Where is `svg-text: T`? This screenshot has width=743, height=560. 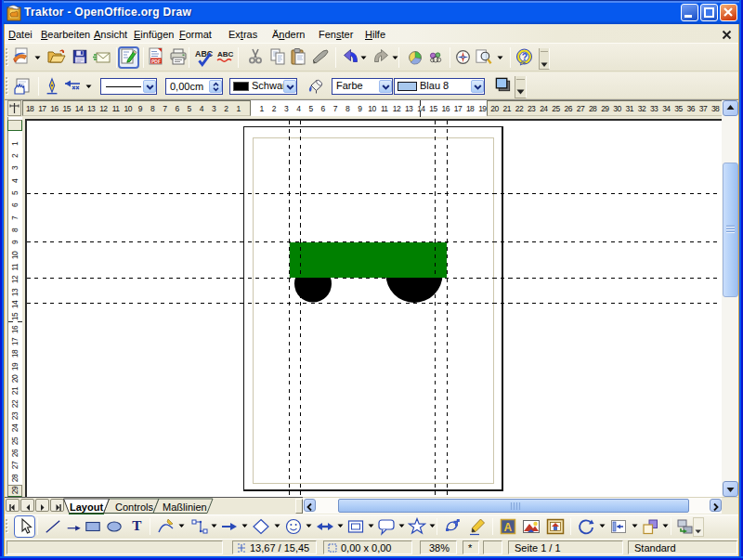 svg-text: T is located at coordinates (137, 526).